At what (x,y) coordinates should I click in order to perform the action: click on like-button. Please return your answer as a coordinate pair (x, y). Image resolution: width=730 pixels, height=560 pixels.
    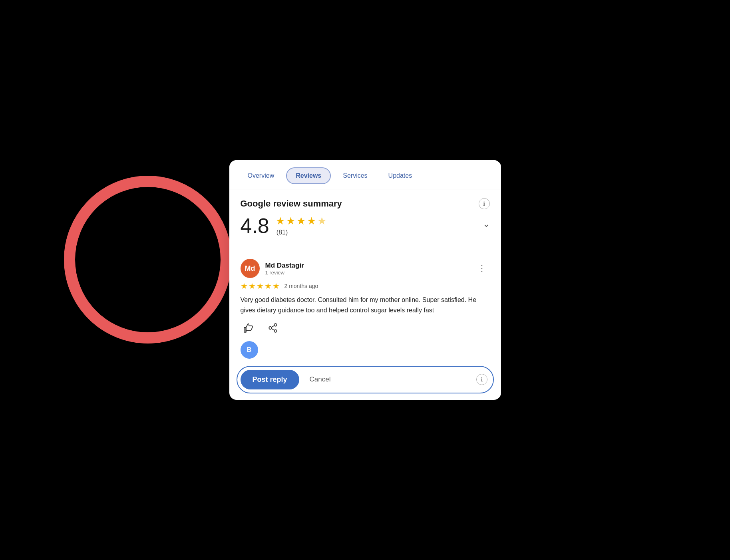
    Looking at the image, I should click on (248, 328).